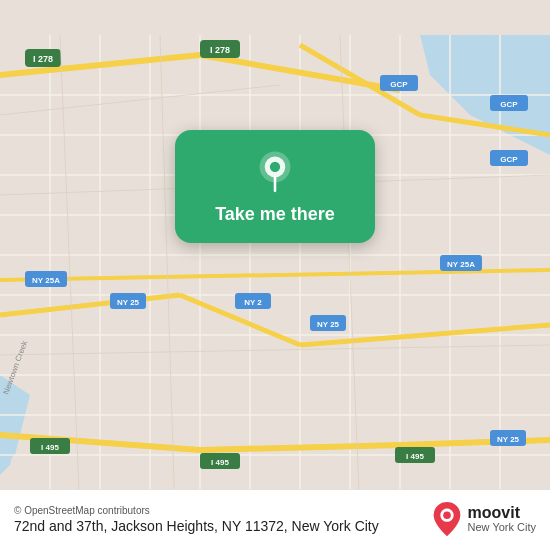 The width and height of the screenshot is (550, 550). I want to click on moovit-city: New York City, so click(502, 527).